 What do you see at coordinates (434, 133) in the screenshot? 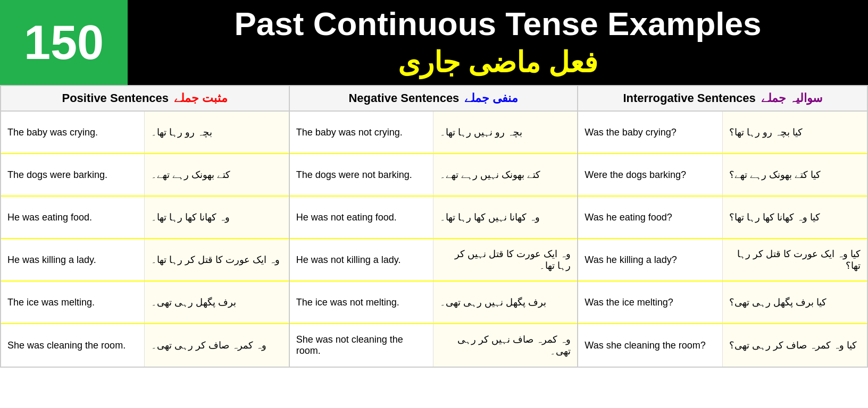
I see `table-row: The baby was not crying. بچہ رو نہیں رہا…` at bounding box center [434, 133].